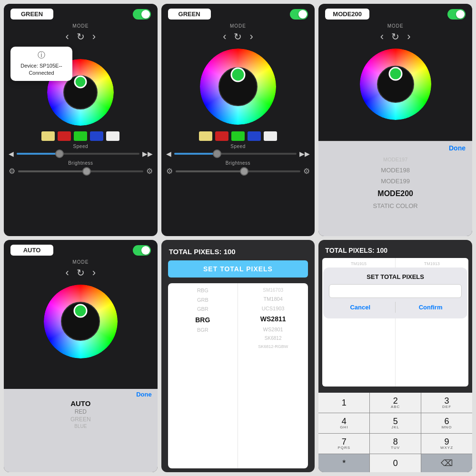  What do you see at coordinates (273, 347) in the screenshot?
I see `driver-sk6812rgbw: SK6812-RGBW` at bounding box center [273, 347].